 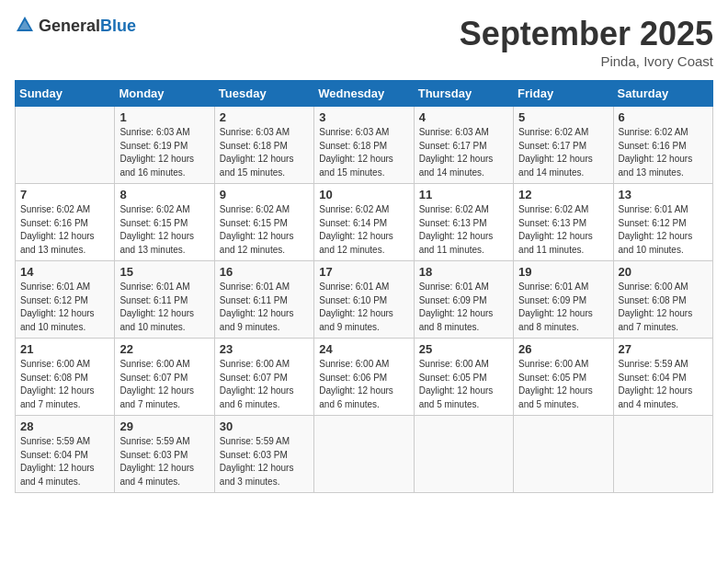 What do you see at coordinates (165, 454) in the screenshot?
I see `calendar-cell: 29Sunrise: 5:59 AMSunset: 6:03 PMDayligh…` at bounding box center [165, 454].